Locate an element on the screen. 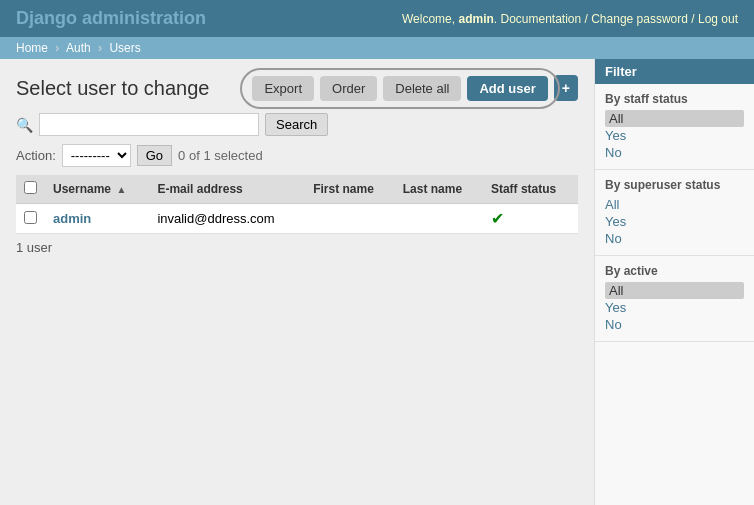 The height and width of the screenshot is (505, 754). filter-superuser-no: No is located at coordinates (674, 238).